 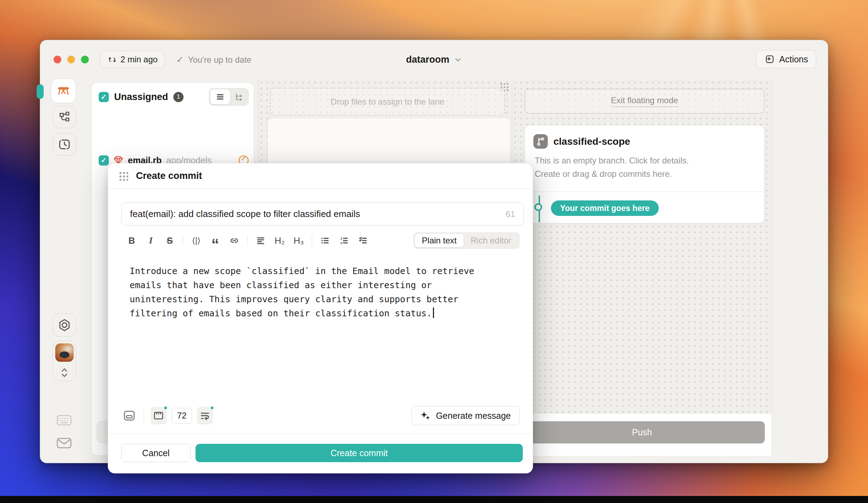 What do you see at coordinates (64, 353) in the screenshot?
I see `avatar` at bounding box center [64, 353].